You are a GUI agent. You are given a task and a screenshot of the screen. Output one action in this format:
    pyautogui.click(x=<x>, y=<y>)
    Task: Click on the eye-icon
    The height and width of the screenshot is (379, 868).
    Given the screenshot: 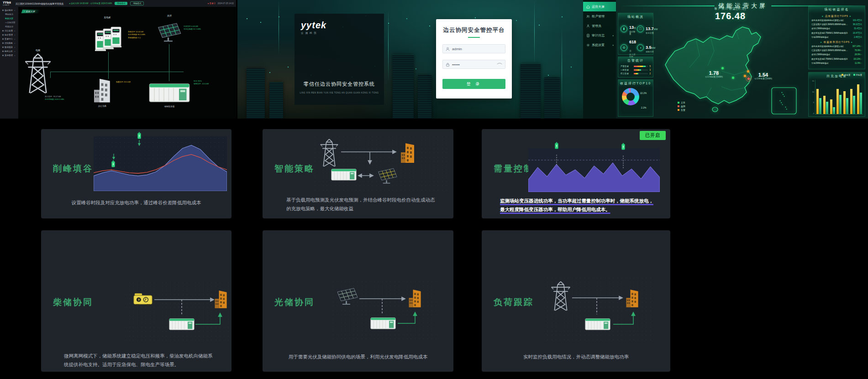 What is the action you would take?
    pyautogui.click(x=500, y=64)
    